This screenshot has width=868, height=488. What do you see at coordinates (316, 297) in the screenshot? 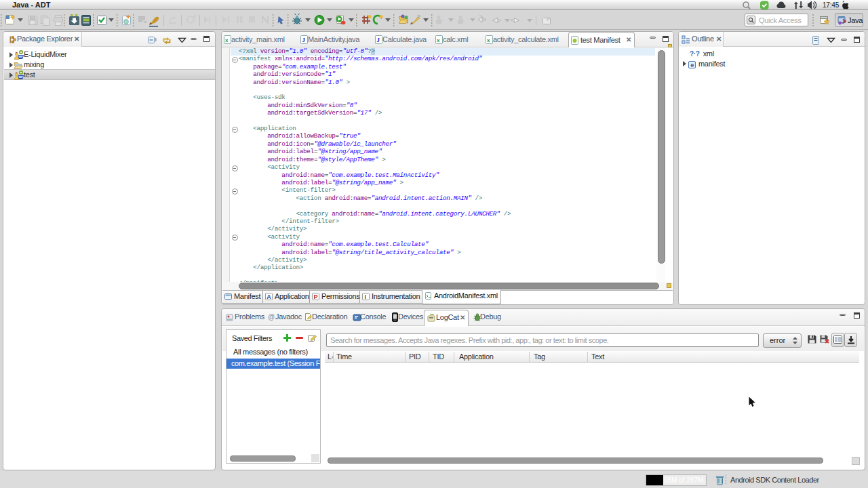
I see `svg-text: P` at bounding box center [316, 297].